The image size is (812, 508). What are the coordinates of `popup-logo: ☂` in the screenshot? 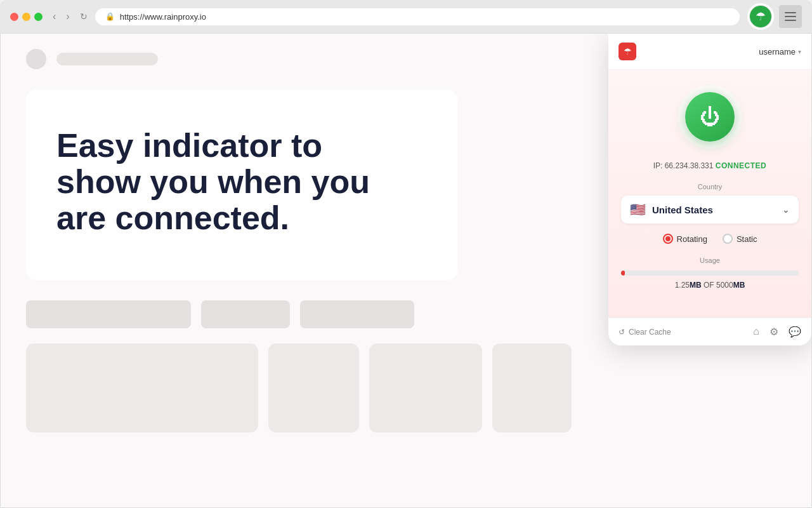 It's located at (627, 51).